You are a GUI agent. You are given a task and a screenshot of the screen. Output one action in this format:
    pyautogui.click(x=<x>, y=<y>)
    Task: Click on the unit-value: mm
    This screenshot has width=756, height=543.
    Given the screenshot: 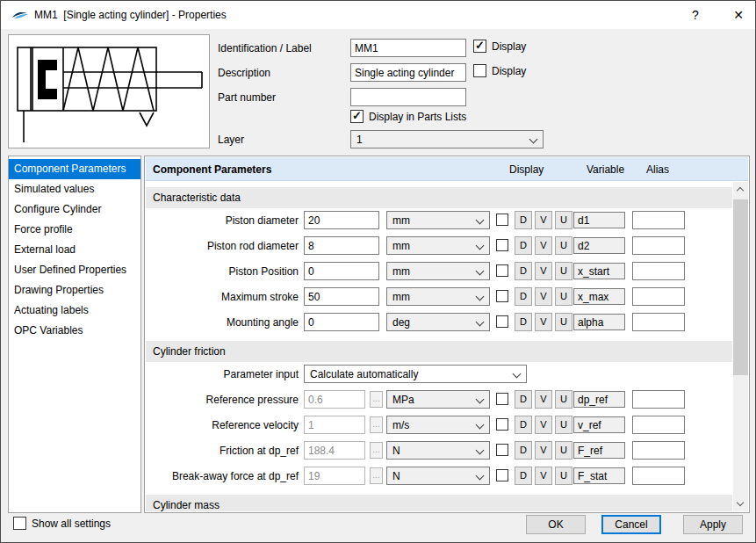 What is the action you would take?
    pyautogui.click(x=401, y=272)
    